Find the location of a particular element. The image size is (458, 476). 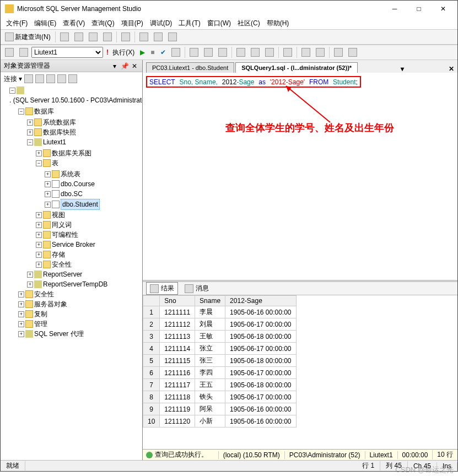

cell-sno: 1211117 is located at coordinates (177, 385).